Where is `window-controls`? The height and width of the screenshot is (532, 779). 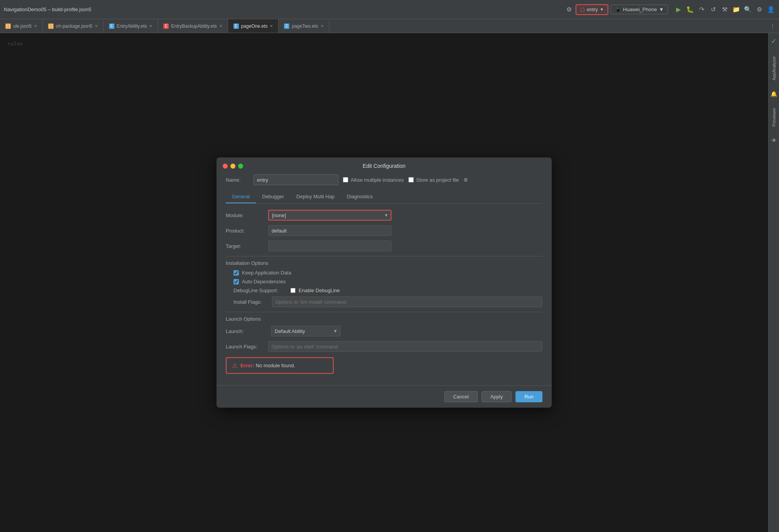 window-controls is located at coordinates (233, 166).